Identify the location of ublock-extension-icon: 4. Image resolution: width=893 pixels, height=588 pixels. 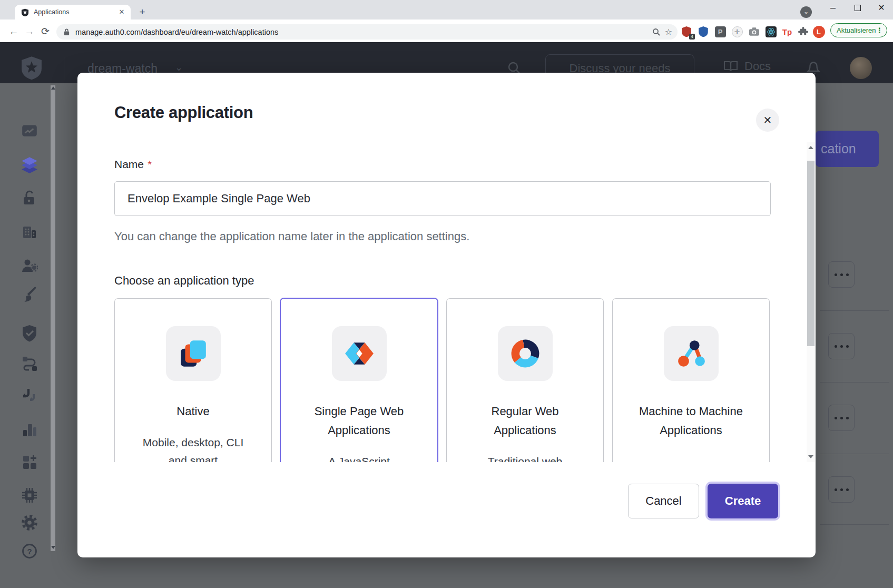
(686, 32).